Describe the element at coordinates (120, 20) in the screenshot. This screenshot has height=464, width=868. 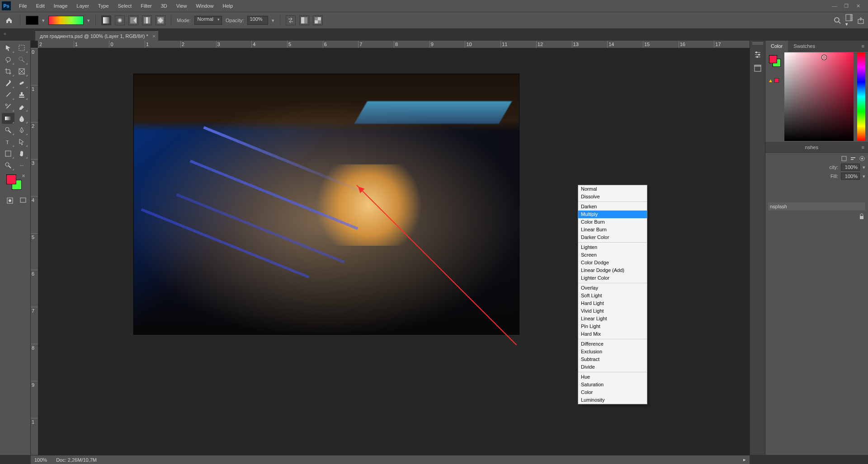
I see `radial-gradient-button` at that location.